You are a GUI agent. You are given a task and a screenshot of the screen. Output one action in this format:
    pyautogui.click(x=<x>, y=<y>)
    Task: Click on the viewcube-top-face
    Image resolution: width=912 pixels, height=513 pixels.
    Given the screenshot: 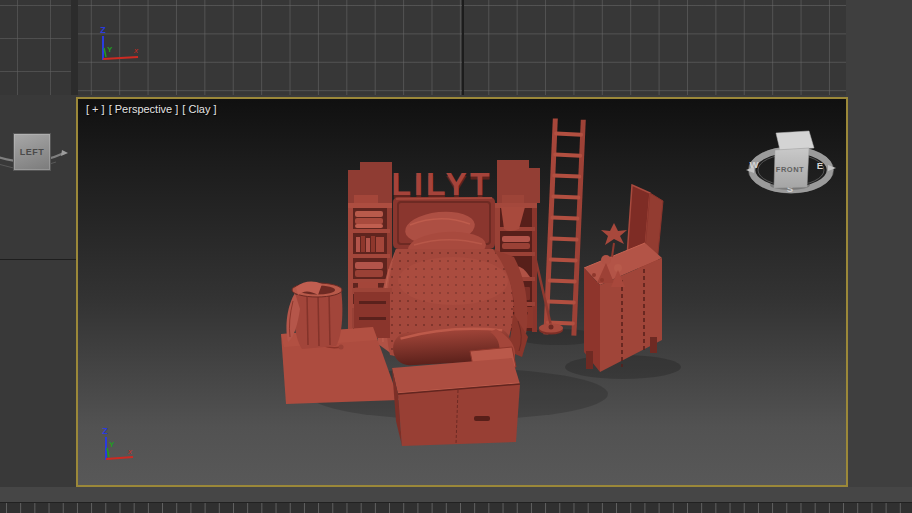 What is the action you would take?
    pyautogui.click(x=795, y=140)
    